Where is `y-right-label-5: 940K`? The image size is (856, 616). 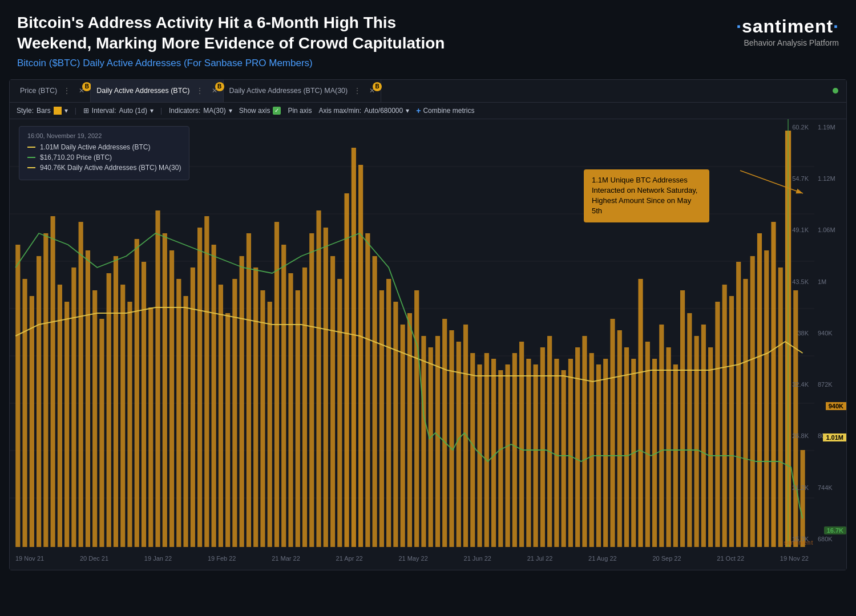 y-right-label-5: 940K is located at coordinates (825, 333).